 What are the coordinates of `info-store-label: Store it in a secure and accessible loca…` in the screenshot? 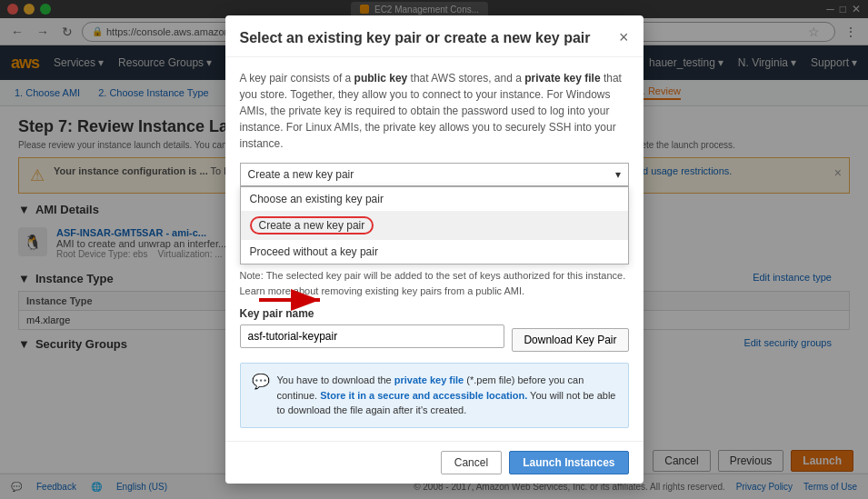 It's located at (424, 395).